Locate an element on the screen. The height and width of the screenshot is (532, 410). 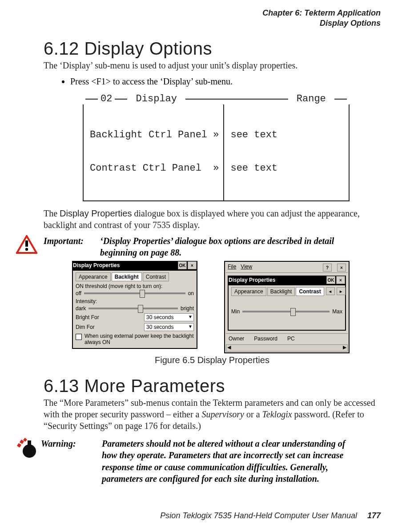
slider-dark-label: dark is located at coordinates (81, 308).